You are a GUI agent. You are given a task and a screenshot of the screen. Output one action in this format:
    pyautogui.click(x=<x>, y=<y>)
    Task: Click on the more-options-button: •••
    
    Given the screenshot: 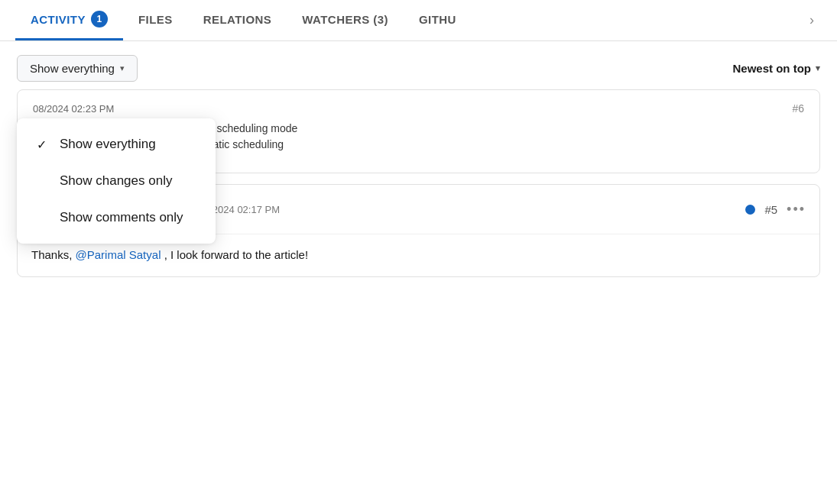 What is the action you would take?
    pyautogui.click(x=796, y=209)
    